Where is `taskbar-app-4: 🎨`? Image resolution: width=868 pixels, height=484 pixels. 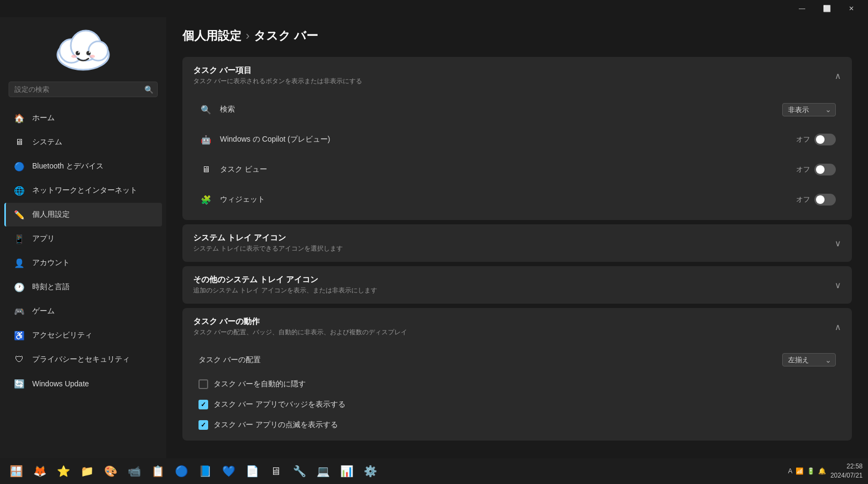
taskbar-app-4: 🎨 is located at coordinates (111, 471).